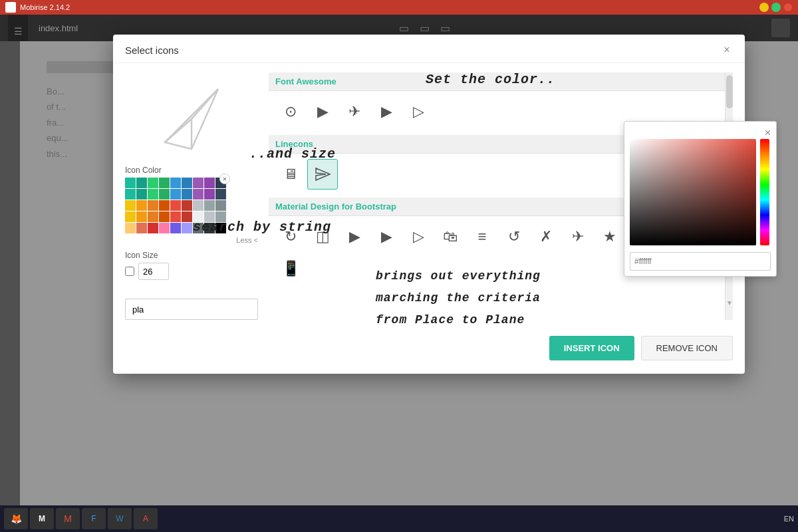 This screenshot has height=532, width=798. What do you see at coordinates (700, 199) in the screenshot?
I see `color-picker-panel: ×` at bounding box center [700, 199].